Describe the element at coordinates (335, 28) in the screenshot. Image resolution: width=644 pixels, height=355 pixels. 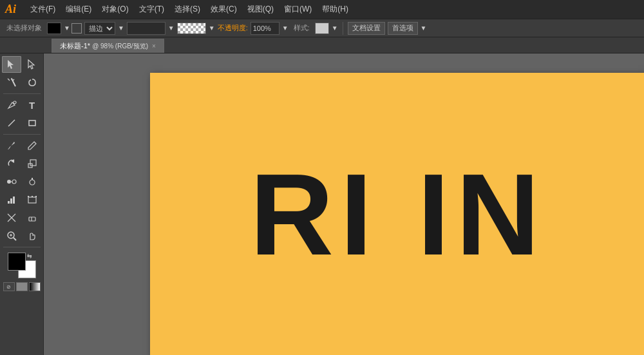
I see `style-arrow: ▼` at that location.